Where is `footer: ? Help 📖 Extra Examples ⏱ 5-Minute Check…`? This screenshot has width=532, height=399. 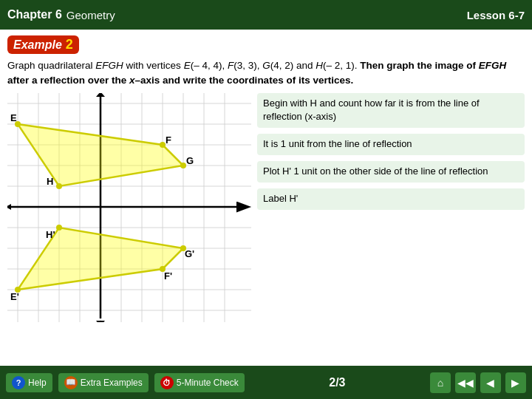 footer: ? Help 📖 Extra Examples ⏱ 5-Minute Check… is located at coordinates (266, 383).